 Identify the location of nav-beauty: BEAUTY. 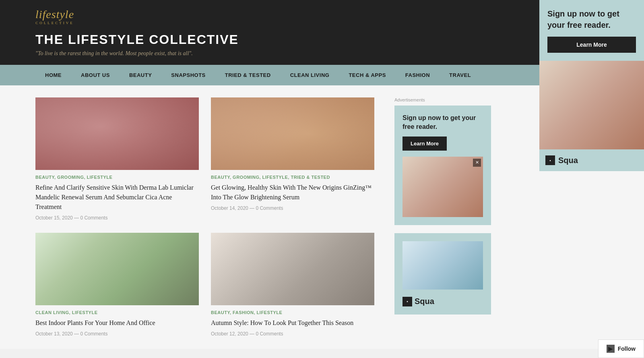
(140, 75).